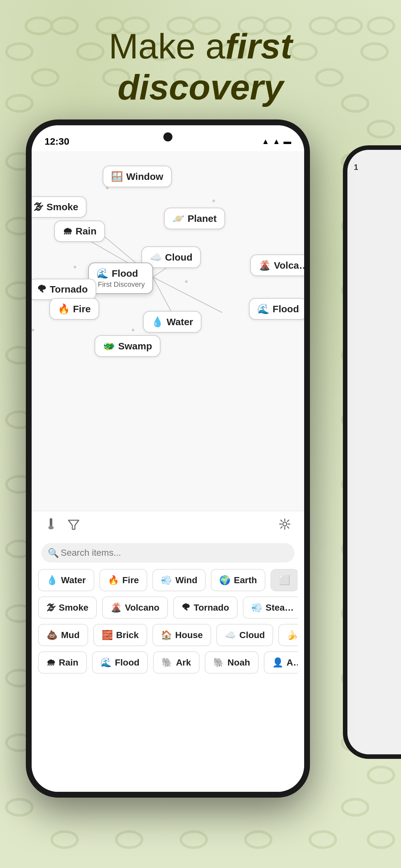 The width and height of the screenshot is (401, 868). Describe the element at coordinates (172, 322) in the screenshot. I see `canvas-item-water: 💧 Water` at that location.